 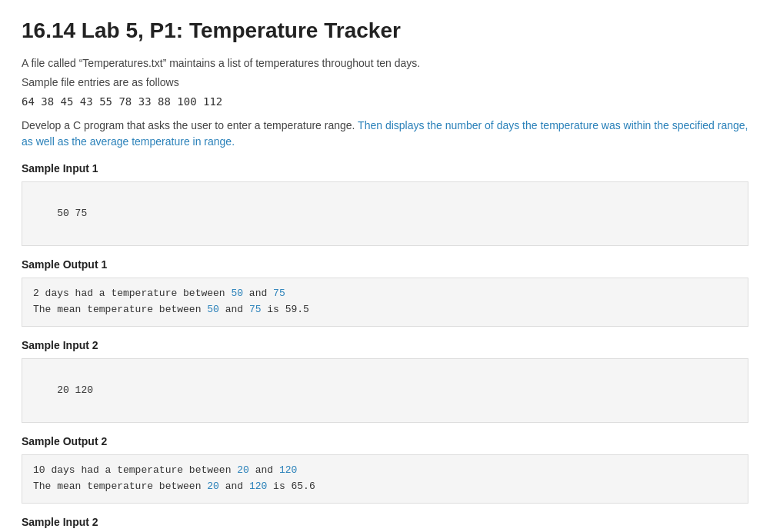 I want to click on section-3: Sample Input 2 10 30, so click(x=385, y=523).